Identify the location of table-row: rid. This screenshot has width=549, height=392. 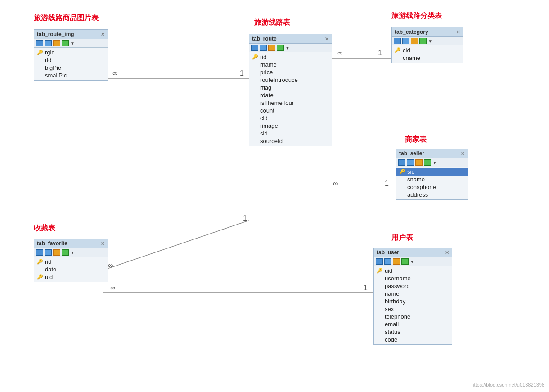
(71, 60).